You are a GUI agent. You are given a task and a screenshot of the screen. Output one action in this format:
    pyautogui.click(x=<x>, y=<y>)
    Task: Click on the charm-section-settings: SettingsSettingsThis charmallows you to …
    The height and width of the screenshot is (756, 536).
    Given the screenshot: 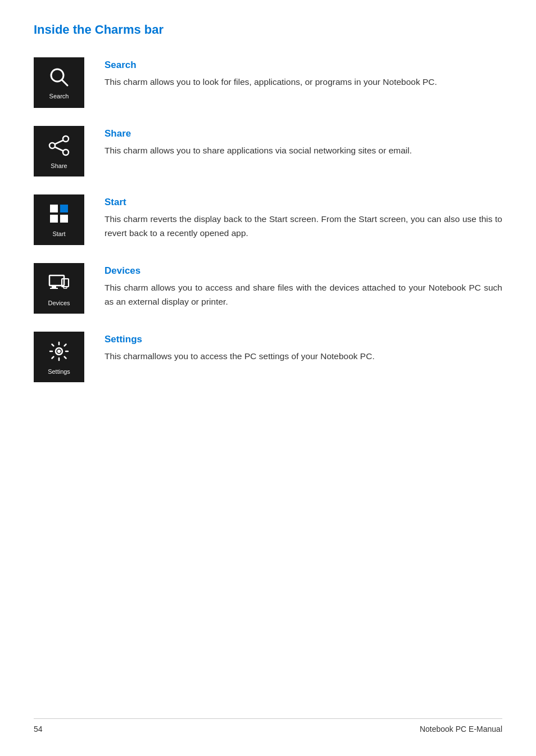 What is the action you would take?
    pyautogui.click(x=268, y=357)
    